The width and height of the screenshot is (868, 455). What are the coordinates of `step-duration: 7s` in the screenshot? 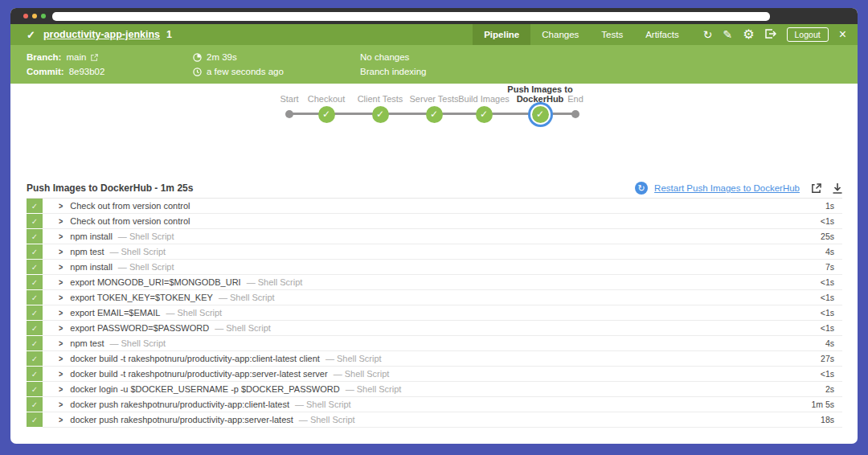 It's located at (829, 267).